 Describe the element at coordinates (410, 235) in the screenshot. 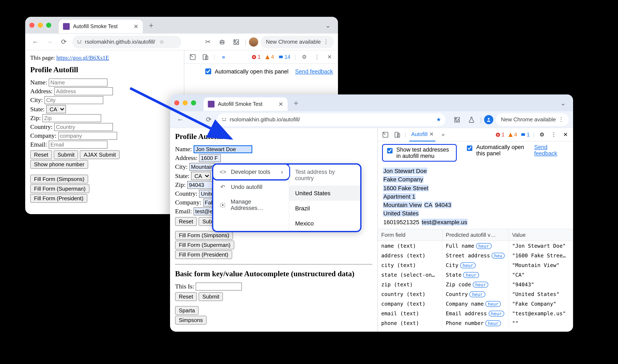

I see `col-form-field: Form field` at that location.